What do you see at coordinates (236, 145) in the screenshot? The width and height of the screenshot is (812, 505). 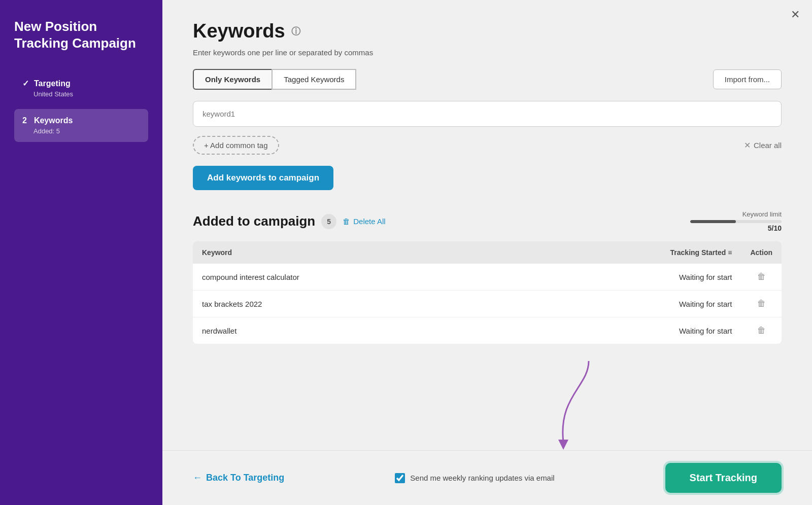 I see `add-common-tag-button: + Add common tag` at bounding box center [236, 145].